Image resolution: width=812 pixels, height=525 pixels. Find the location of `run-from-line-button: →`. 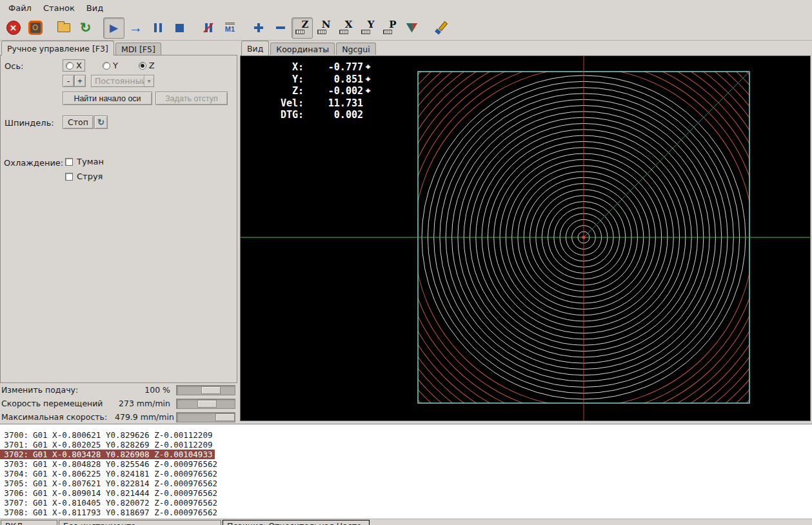

run-from-line-button: → is located at coordinates (135, 28).